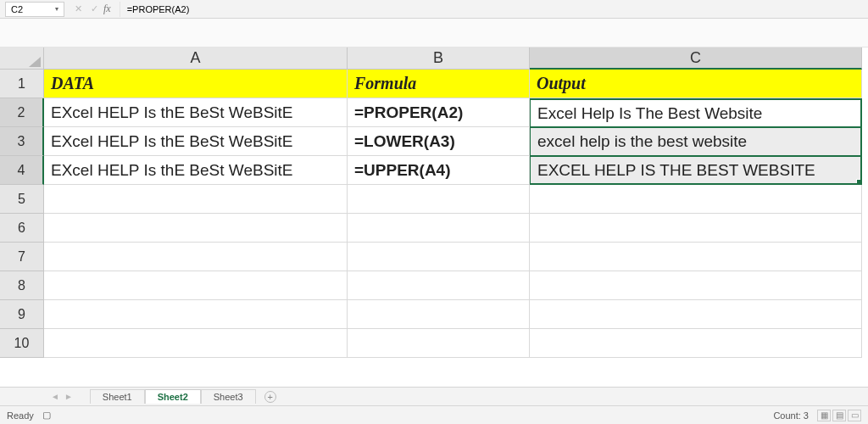 The width and height of the screenshot is (868, 424). What do you see at coordinates (196, 315) in the screenshot?
I see `cell-A9` at bounding box center [196, 315].